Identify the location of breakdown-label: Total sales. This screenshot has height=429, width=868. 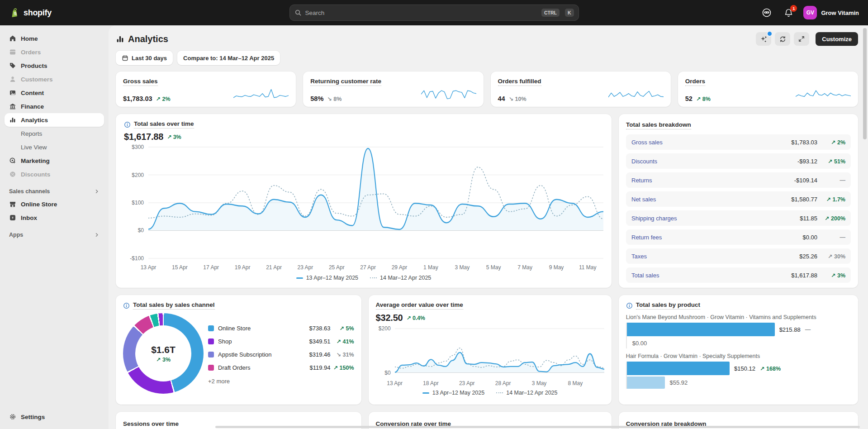
(645, 275).